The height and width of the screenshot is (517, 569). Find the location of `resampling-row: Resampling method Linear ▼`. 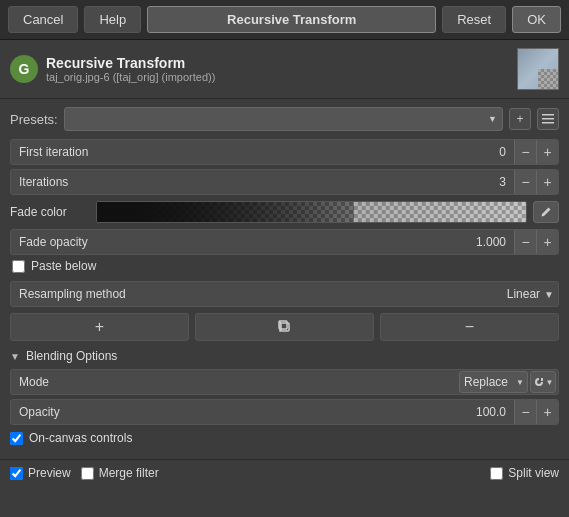

resampling-row: Resampling method Linear ▼ is located at coordinates (284, 294).